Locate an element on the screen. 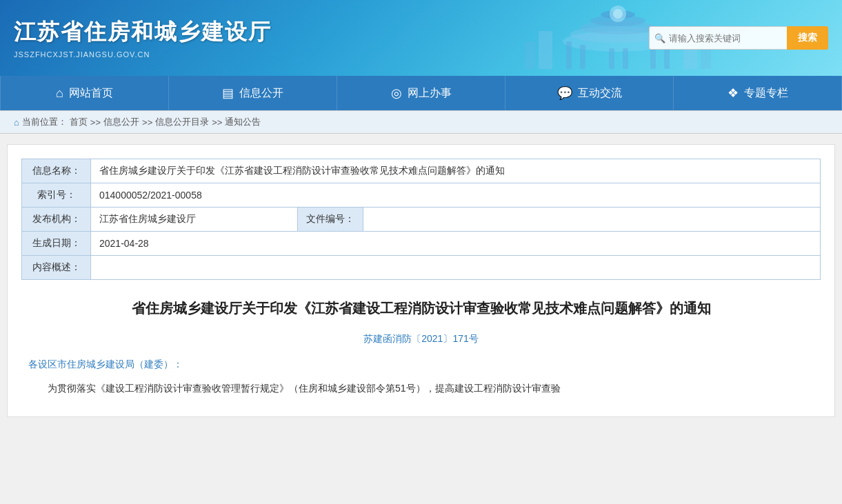 Image resolution: width=842 pixels, height=504 pixels. value-doc-no is located at coordinates (592, 219).